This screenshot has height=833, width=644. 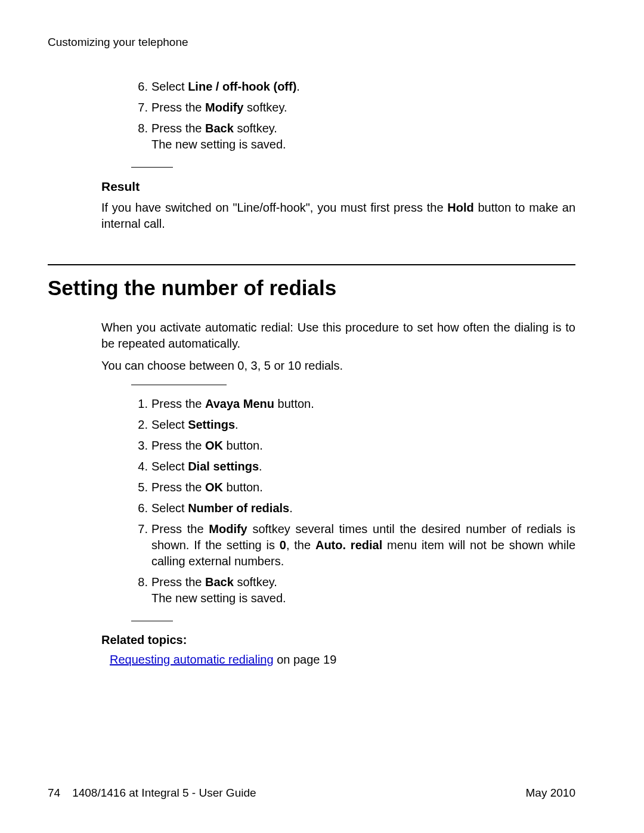 What do you see at coordinates (339, 366) in the screenshot?
I see `intro-paragraph-2: You can choose between 0, 3, 5 or 10 red…` at bounding box center [339, 366].